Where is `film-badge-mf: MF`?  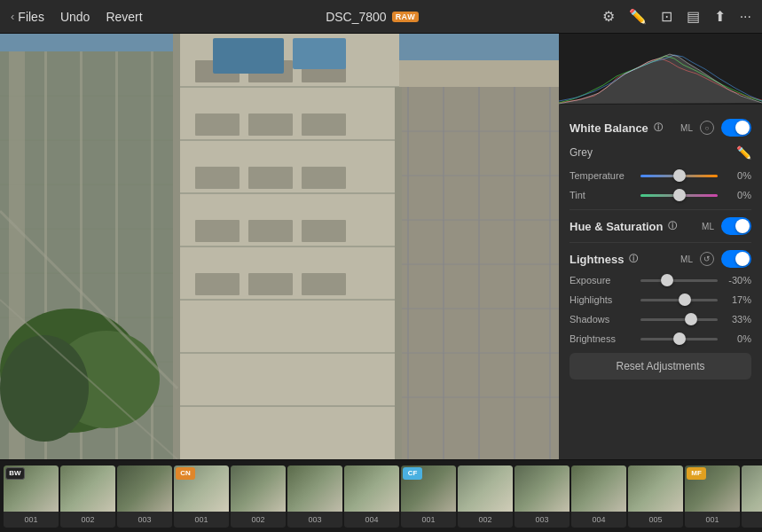
film-badge-mf: MF is located at coordinates (696, 473).